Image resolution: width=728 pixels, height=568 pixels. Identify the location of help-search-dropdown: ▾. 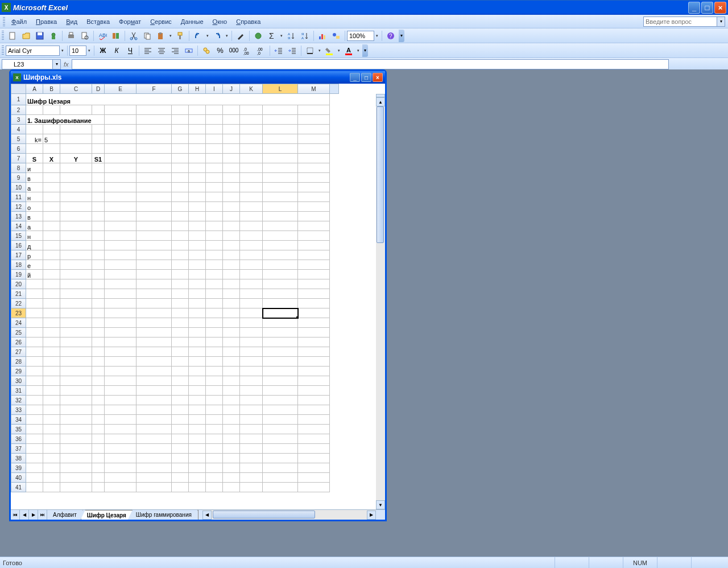
(721, 22).